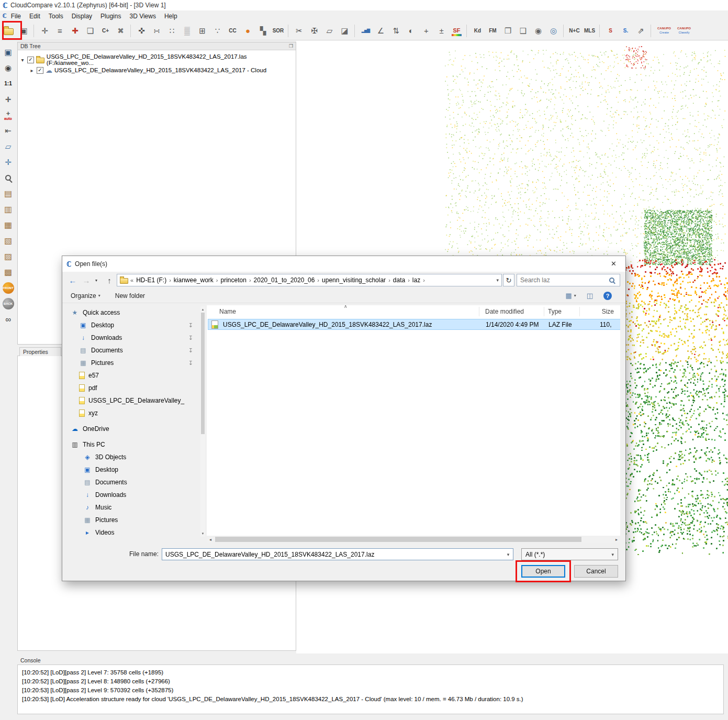 The height and width of the screenshot is (720, 728). I want to click on curvature-icon: ∠, so click(381, 31).